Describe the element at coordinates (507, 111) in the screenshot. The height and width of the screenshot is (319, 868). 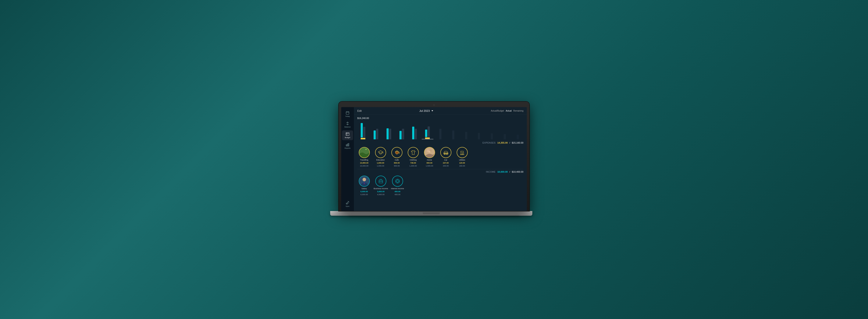
I see `view-toggles: Actual/Budget Actual Remaining` at that location.